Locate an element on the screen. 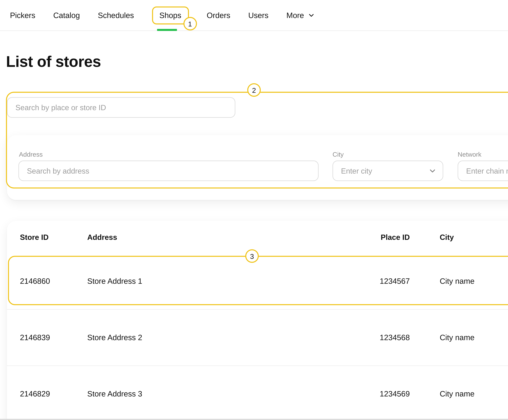 The height and width of the screenshot is (420, 508). nav-item-catalog: Catalog is located at coordinates (67, 15).